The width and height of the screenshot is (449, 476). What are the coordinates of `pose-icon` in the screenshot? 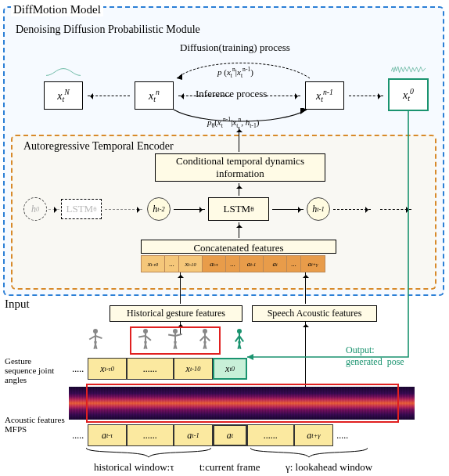 It's located at (95, 341).